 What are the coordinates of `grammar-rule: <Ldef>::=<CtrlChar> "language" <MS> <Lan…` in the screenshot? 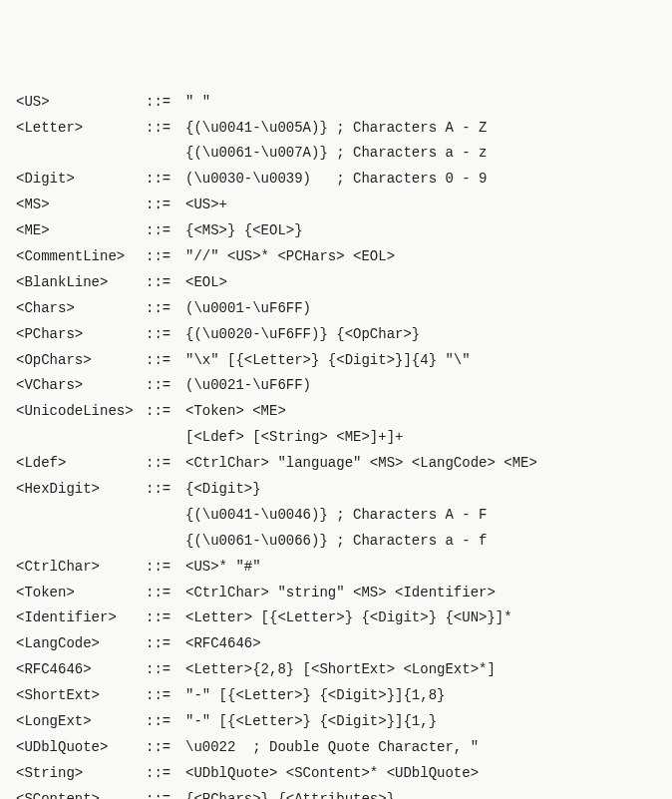 It's located at (336, 464).